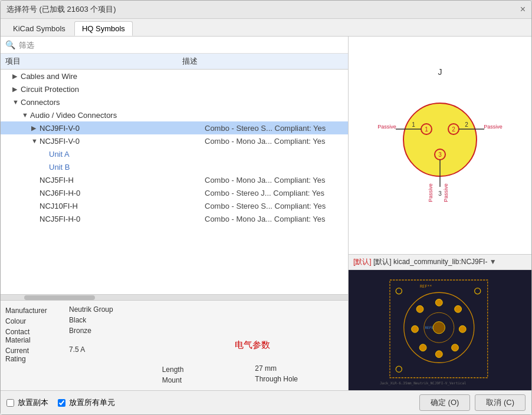 The image size is (532, 415). I want to click on prop-mount-label: Mount, so click(206, 380).